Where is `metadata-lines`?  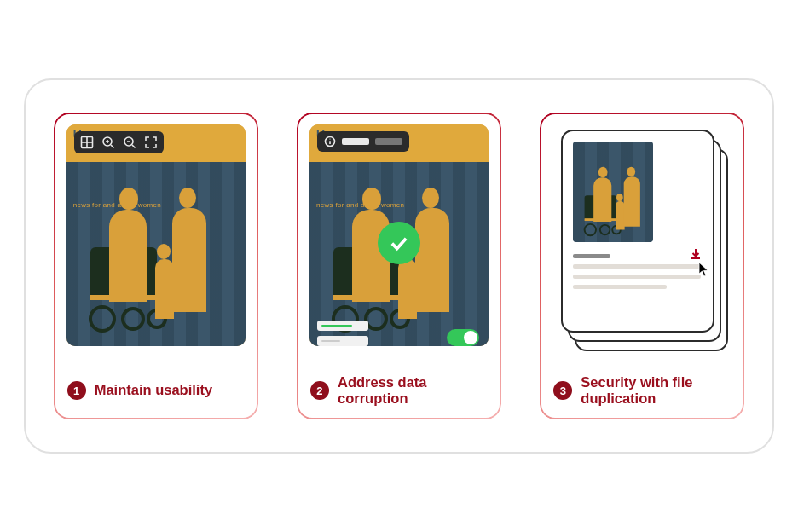
metadata-lines is located at coordinates (638, 271).